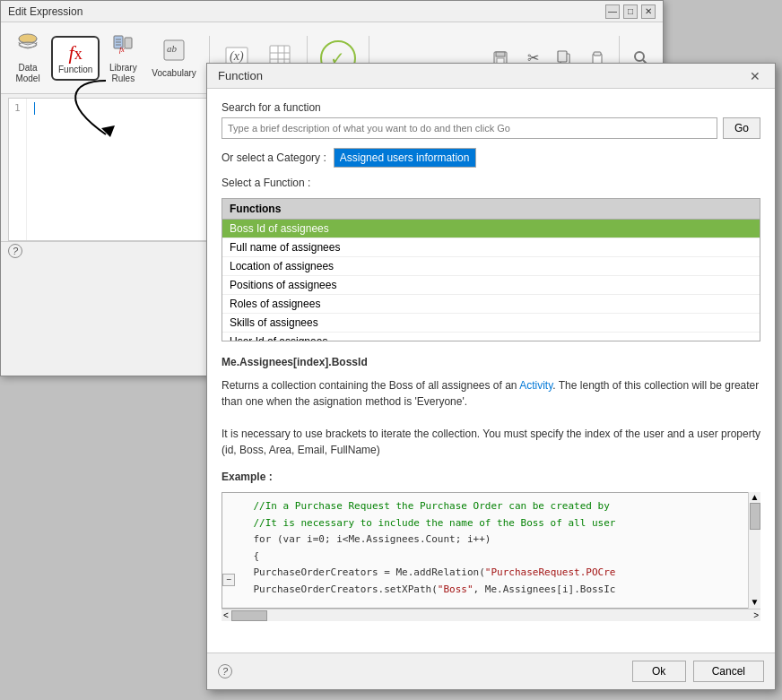  Describe the element at coordinates (756, 615) in the screenshot. I see `scroll-right-btn: >` at that location.